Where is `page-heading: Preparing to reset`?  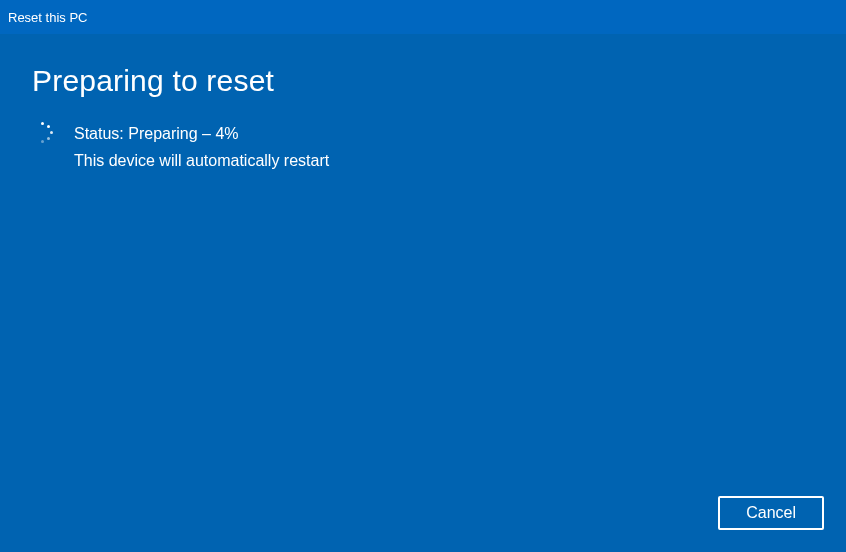
page-heading: Preparing to reset is located at coordinates (423, 81).